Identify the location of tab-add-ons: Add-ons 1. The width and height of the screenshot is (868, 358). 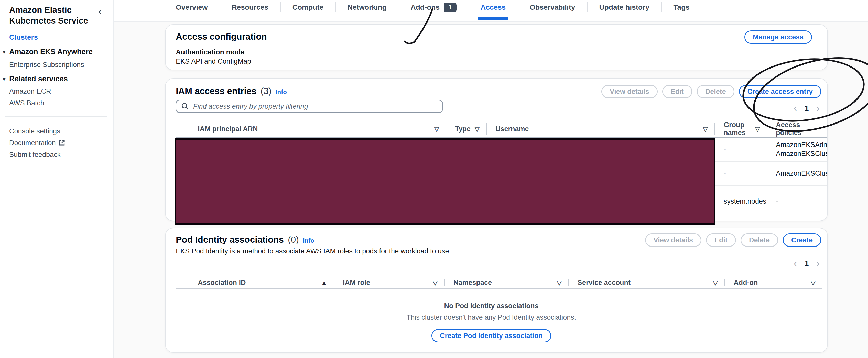
(434, 7).